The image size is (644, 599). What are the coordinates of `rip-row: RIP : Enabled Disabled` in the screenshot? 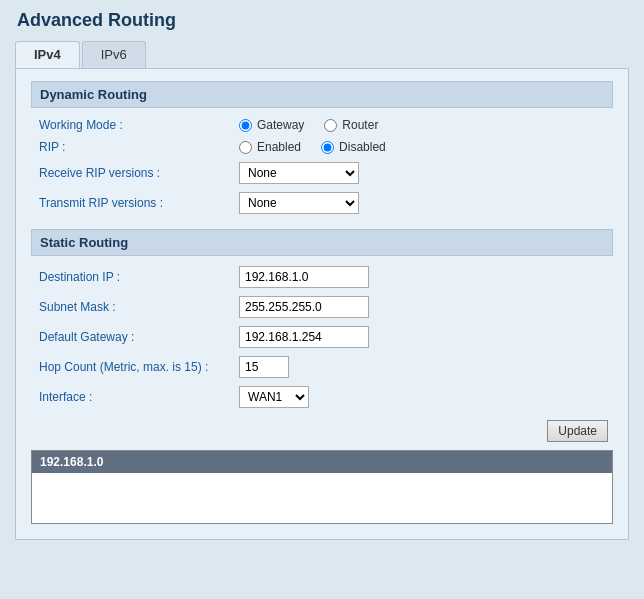 It's located at (322, 147).